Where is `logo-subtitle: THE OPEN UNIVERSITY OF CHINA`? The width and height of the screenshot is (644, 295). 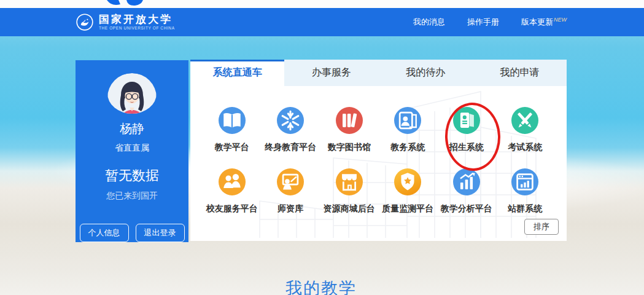
logo-subtitle: THE OPEN UNIVERSITY OF CHINA is located at coordinates (137, 28).